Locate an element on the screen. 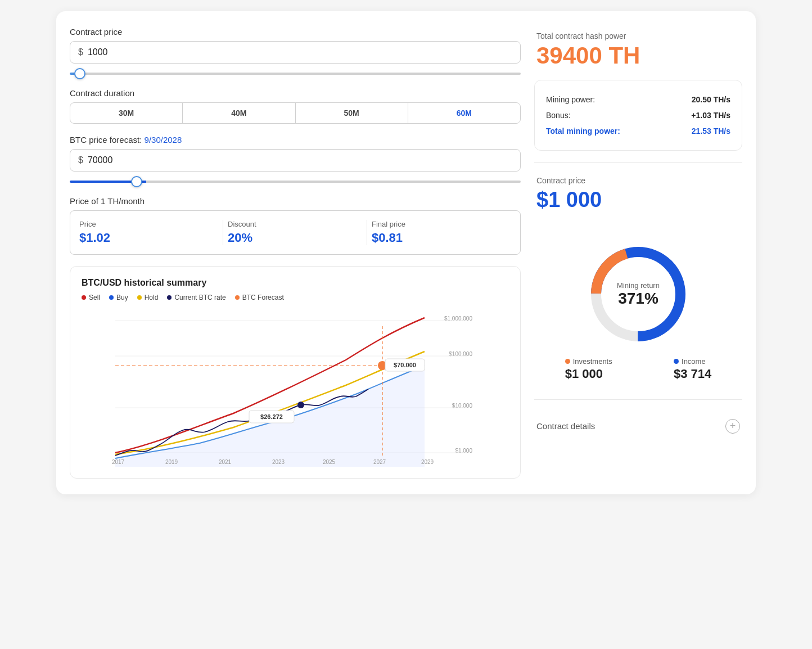  current-btc-dot is located at coordinates (169, 298).